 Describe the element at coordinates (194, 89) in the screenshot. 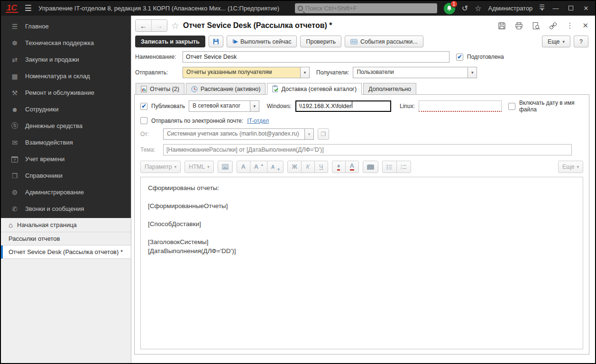

I see `clock-icon` at that location.